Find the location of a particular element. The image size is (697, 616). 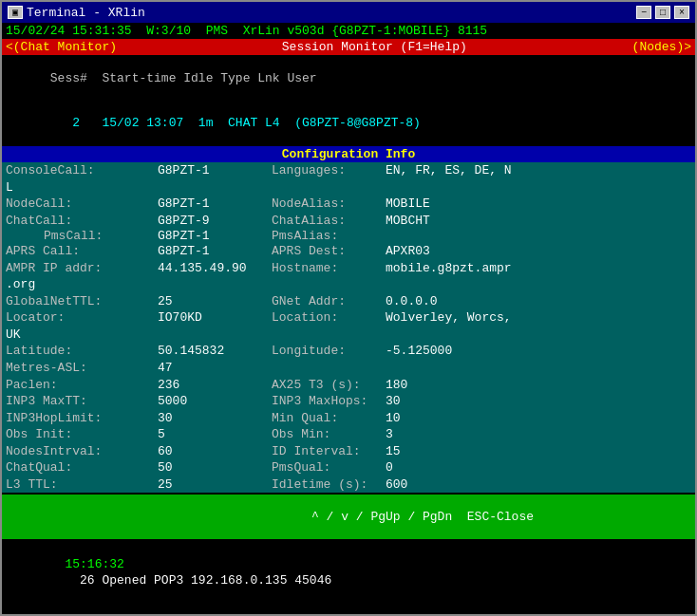

val-languages-cont: L is located at coordinates (9, 188).